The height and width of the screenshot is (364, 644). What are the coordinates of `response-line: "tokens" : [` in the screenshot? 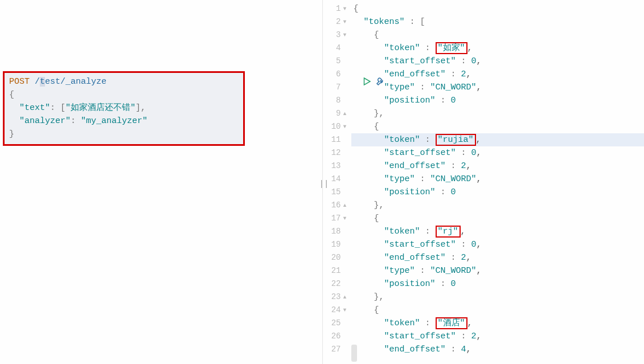 It's located at (498, 22).